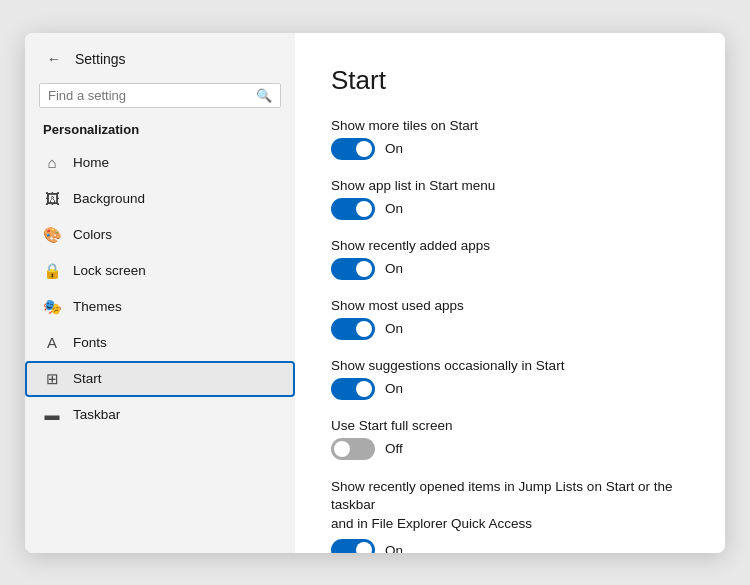 This screenshot has width=750, height=585. I want to click on setting-row-jump-lists: Show recently opened items in Jump Lists…, so click(510, 516).